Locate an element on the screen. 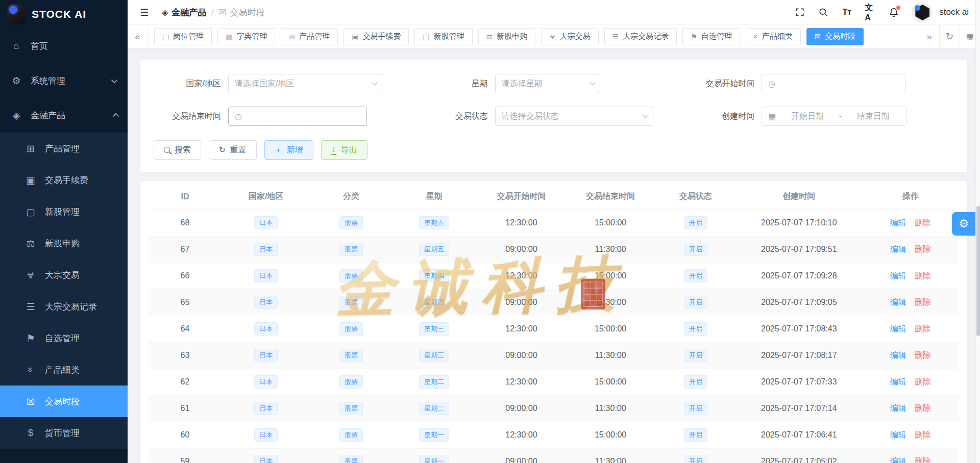 The image size is (980, 463). cell-text: 12:30:00 is located at coordinates (522, 382).